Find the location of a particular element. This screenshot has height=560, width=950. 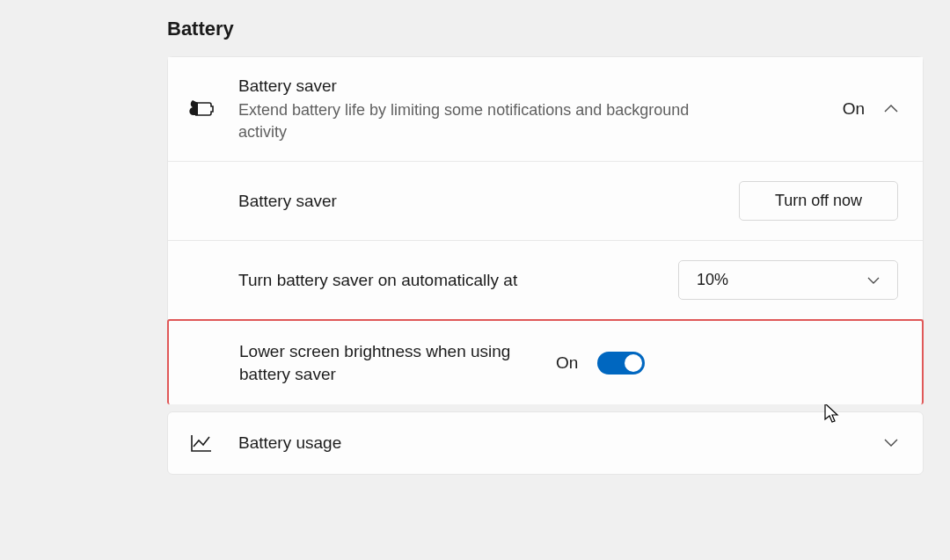

battery-usage-title: Battery usage is located at coordinates (561, 443).